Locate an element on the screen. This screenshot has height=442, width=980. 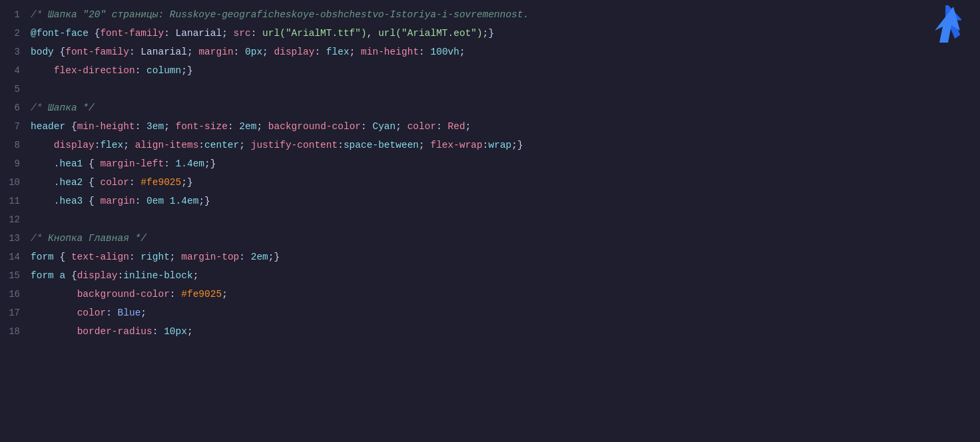
line-number: 1 is located at coordinates (15, 15).